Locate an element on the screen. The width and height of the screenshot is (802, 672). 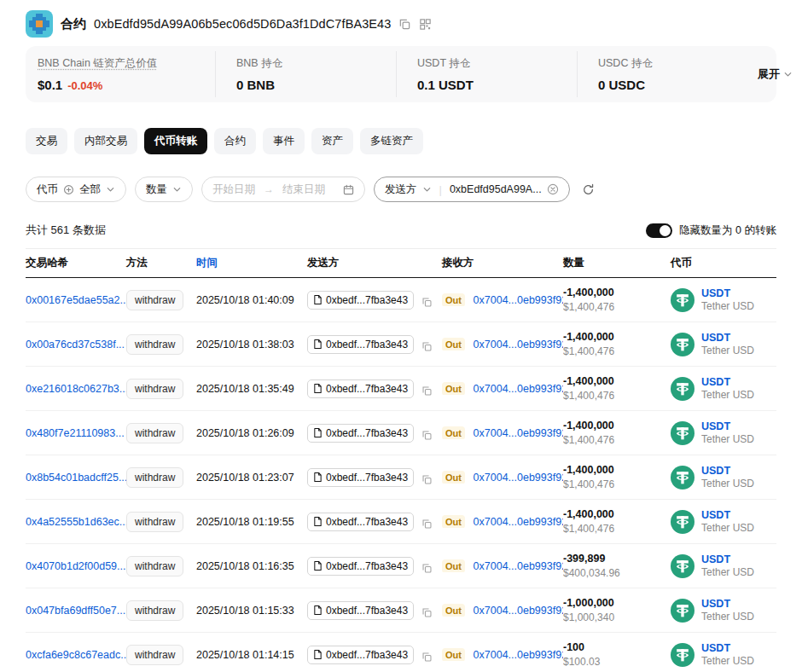
summary-change: -0.04% is located at coordinates (85, 85).